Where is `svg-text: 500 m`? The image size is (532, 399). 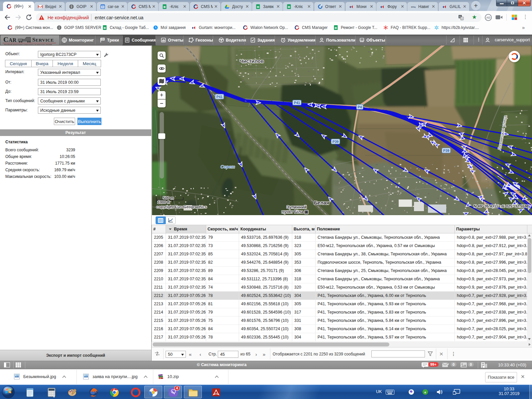
svg-text: 500 m is located at coordinates (168, 198).